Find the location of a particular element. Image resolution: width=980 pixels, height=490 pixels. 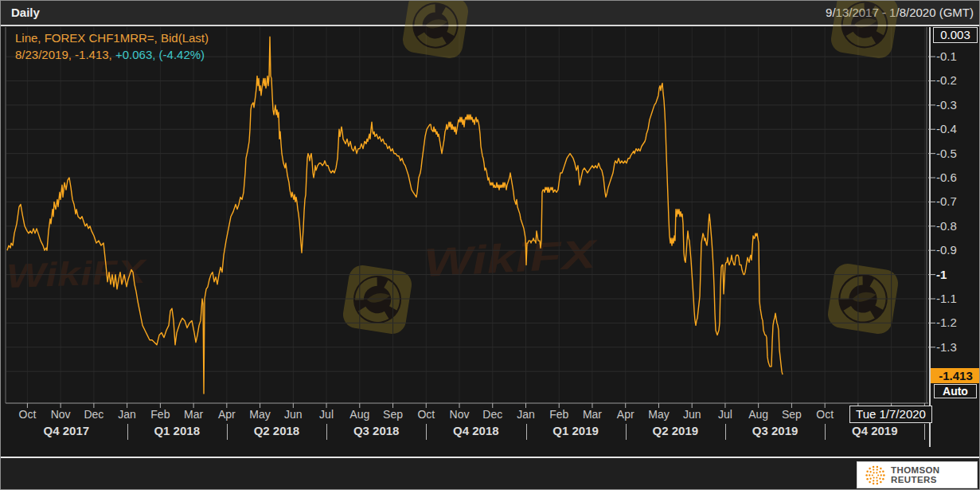

quarter-label: Q4 2018 is located at coordinates (476, 430).